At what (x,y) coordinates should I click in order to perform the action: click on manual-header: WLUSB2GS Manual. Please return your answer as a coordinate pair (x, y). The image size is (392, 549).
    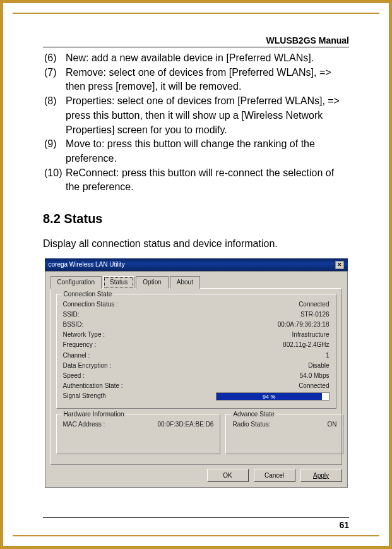
    Looking at the image, I should click on (196, 42).